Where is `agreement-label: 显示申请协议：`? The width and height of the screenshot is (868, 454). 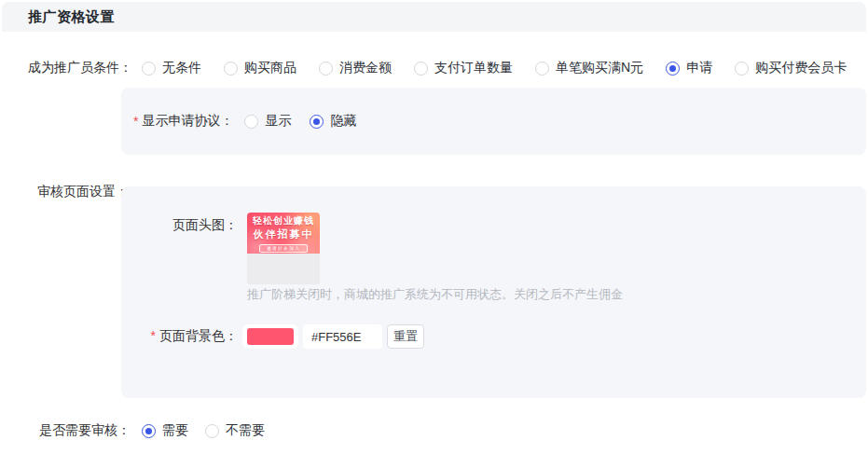
agreement-label: 显示申请协议： is located at coordinates (187, 121).